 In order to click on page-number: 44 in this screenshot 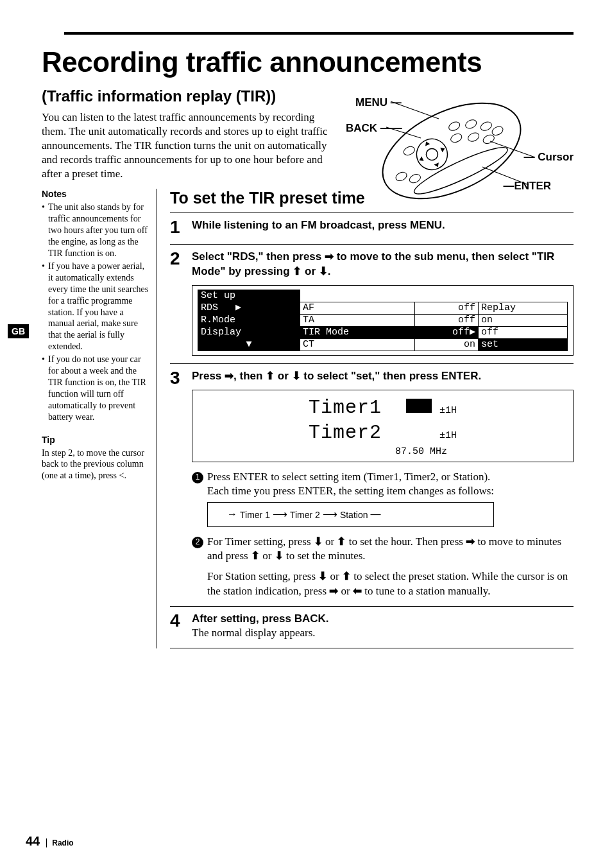, I will do `click(33, 841)`.